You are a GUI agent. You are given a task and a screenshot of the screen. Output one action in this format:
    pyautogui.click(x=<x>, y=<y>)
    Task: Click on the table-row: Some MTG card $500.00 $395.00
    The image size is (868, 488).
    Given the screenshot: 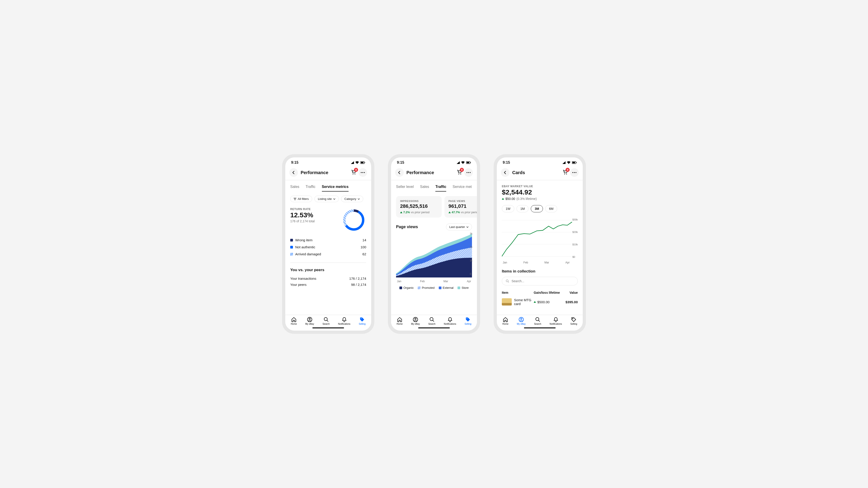 What is the action you would take?
    pyautogui.click(x=540, y=302)
    